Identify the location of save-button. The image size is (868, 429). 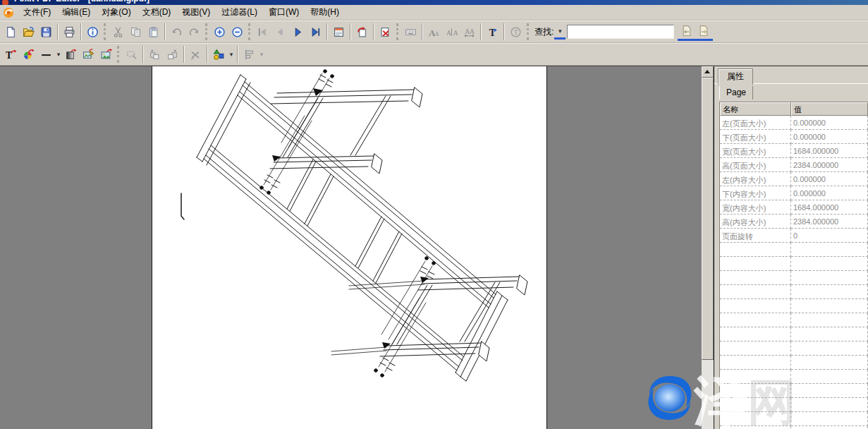
(47, 32).